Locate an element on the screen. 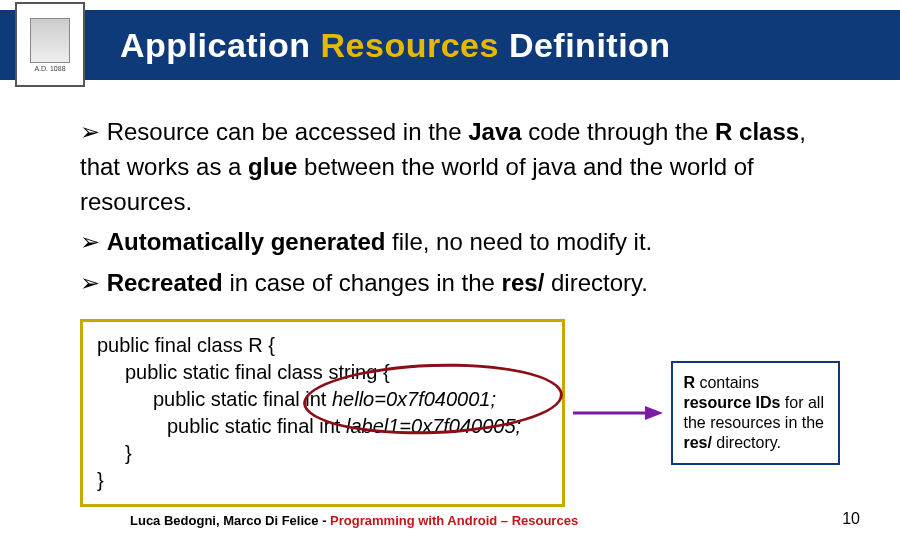 The height and width of the screenshot is (540, 900). title-part-highlight: Resources is located at coordinates (410, 45).